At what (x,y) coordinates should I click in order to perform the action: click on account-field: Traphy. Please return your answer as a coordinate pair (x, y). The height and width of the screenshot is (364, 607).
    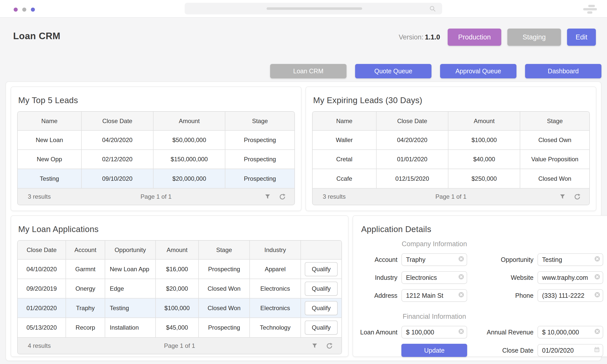
    Looking at the image, I should click on (434, 260).